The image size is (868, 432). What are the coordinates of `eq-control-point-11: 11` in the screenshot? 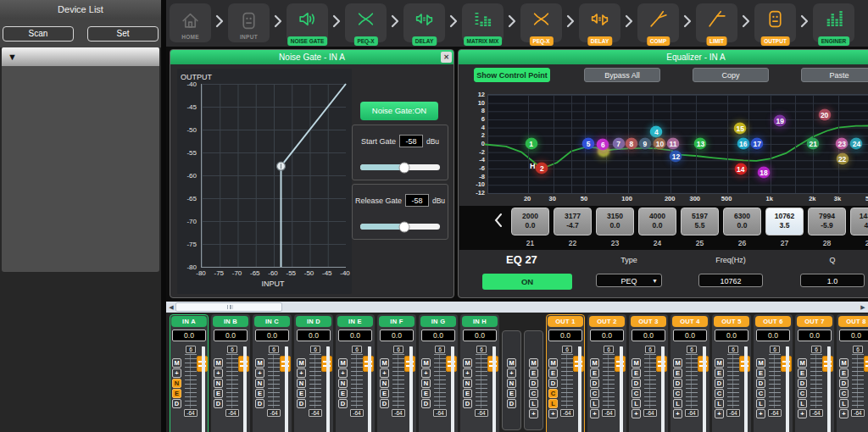 It's located at (673, 144).